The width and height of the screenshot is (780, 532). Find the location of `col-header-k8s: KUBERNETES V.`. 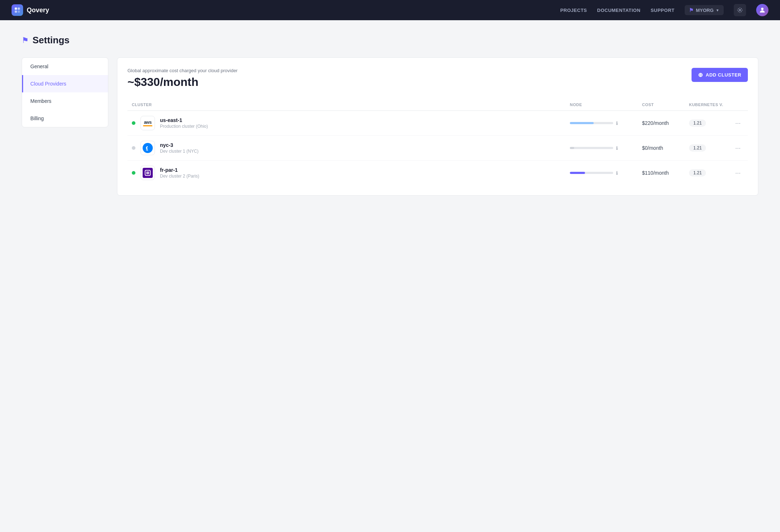

col-header-k8s: KUBERNETES V. is located at coordinates (706, 105).